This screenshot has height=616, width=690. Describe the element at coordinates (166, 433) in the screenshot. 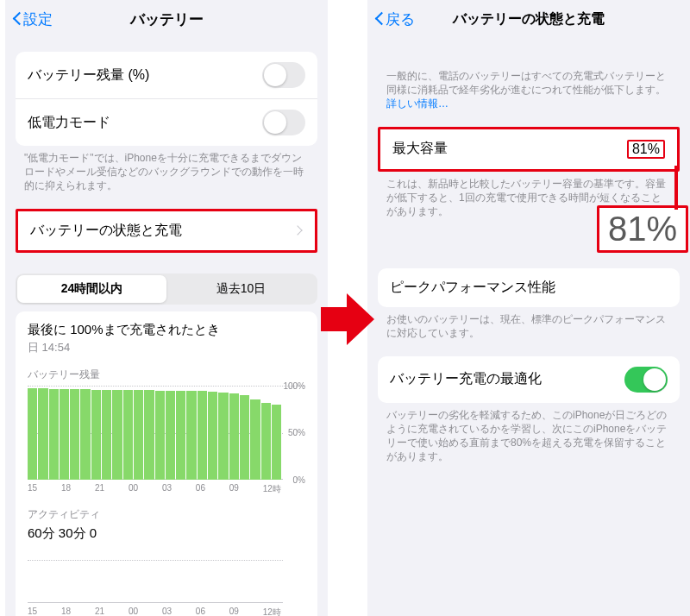

I see `battery-level-chart: 100% 50% 0%` at that location.